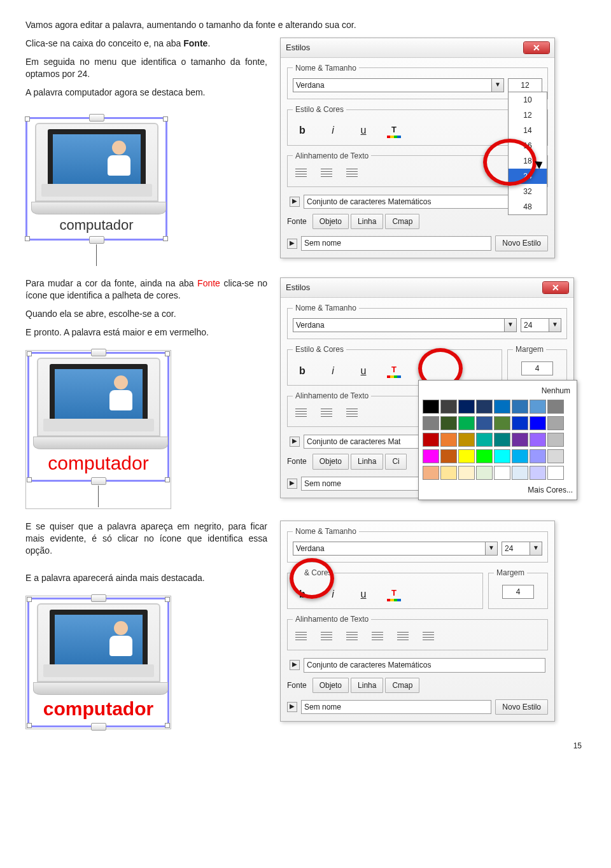 This screenshot has width=611, height=868. What do you see at coordinates (528, 207) in the screenshot?
I see `size-option: 48` at bounding box center [528, 207].